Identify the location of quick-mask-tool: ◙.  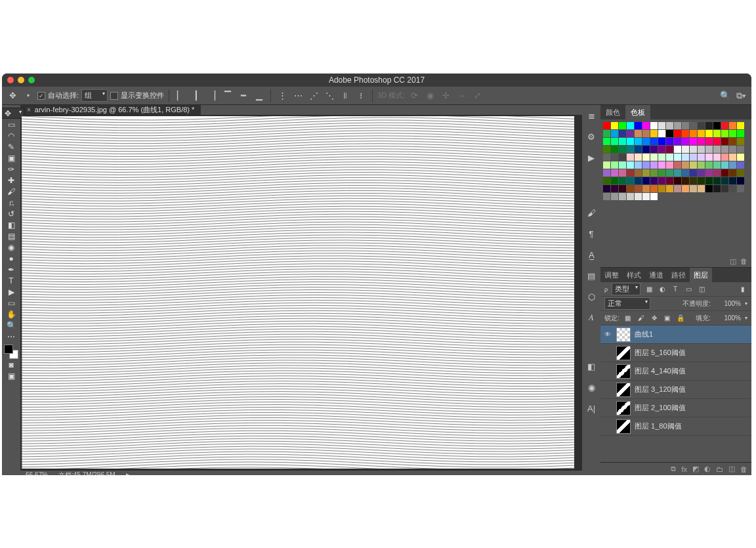
(11, 365).